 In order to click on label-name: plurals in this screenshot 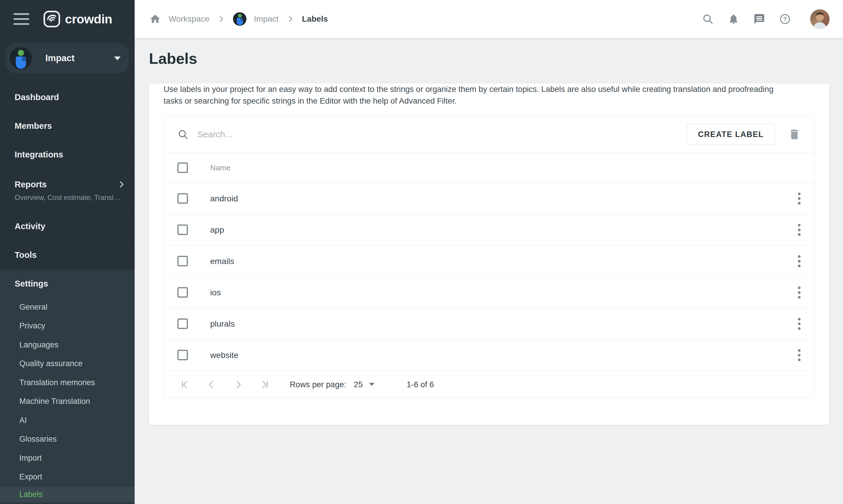, I will do `click(222, 324)`.